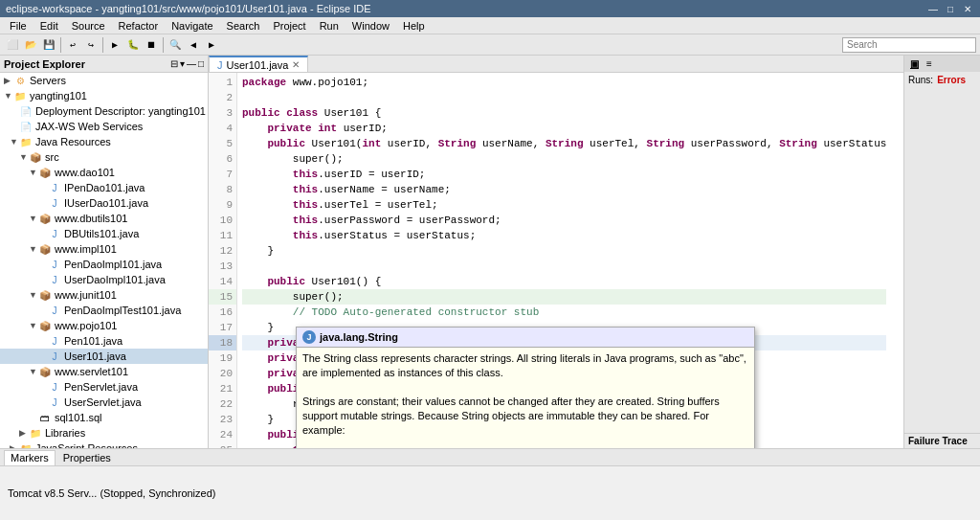 This screenshot has width=980, height=520. I want to click on code-line-6: super();, so click(565, 159).